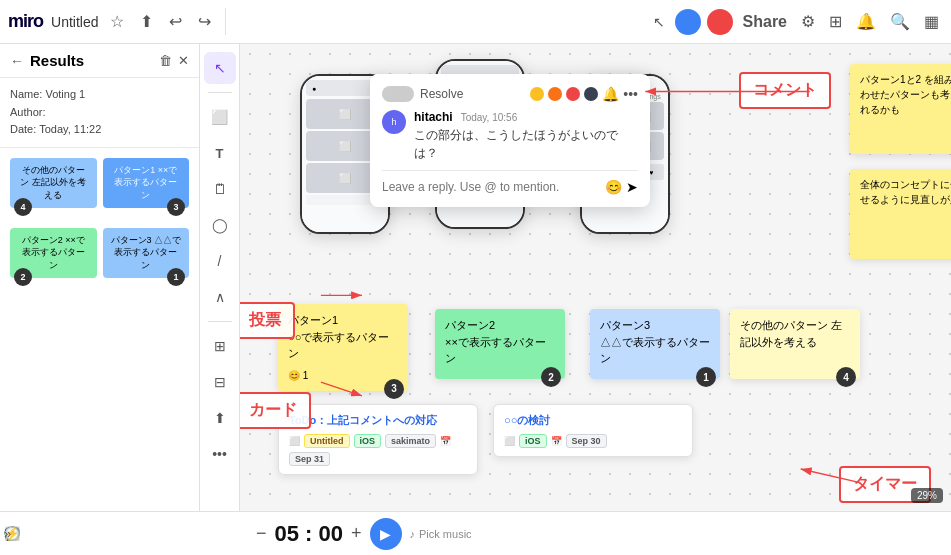  What do you see at coordinates (632, 187) in the screenshot?
I see `send-icon: ➤` at bounding box center [632, 187].